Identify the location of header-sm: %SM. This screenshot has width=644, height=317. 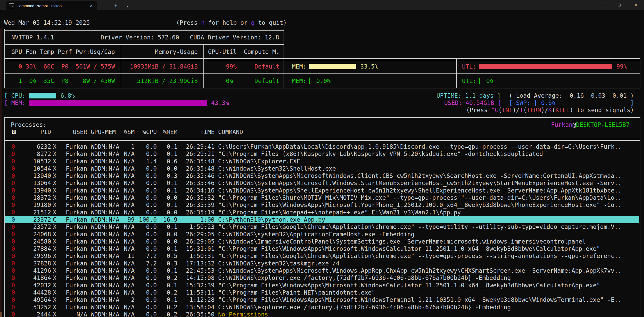
(128, 132).